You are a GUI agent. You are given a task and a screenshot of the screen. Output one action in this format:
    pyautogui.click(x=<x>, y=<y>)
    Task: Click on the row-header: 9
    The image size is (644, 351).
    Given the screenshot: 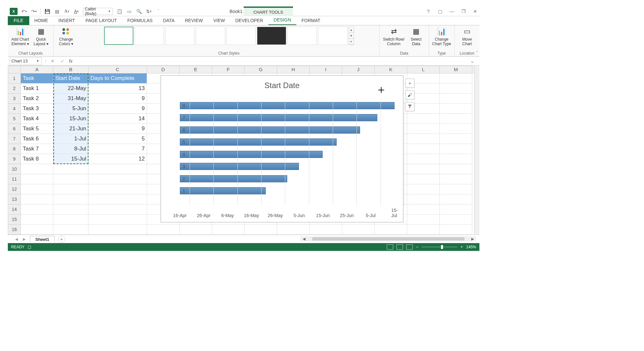 What is the action you would take?
    pyautogui.click(x=14, y=159)
    